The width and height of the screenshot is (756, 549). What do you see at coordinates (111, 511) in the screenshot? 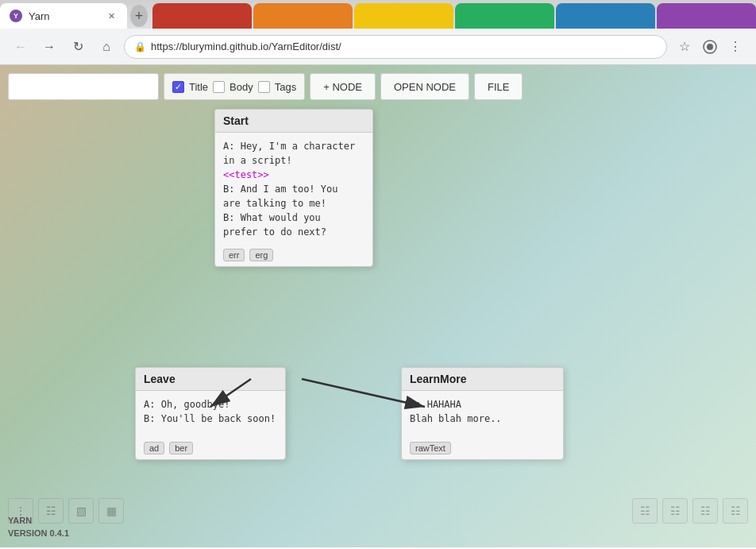
I see `zoom-full-icon: ▦` at bounding box center [111, 511].